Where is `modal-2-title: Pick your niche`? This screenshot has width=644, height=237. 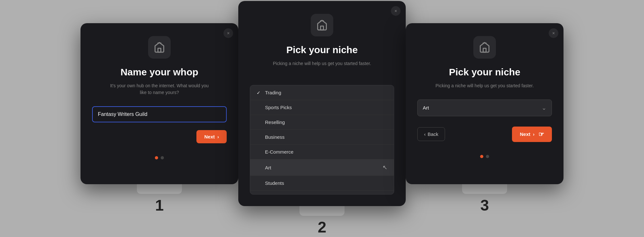 modal-2-title: Pick your niche is located at coordinates (322, 50).